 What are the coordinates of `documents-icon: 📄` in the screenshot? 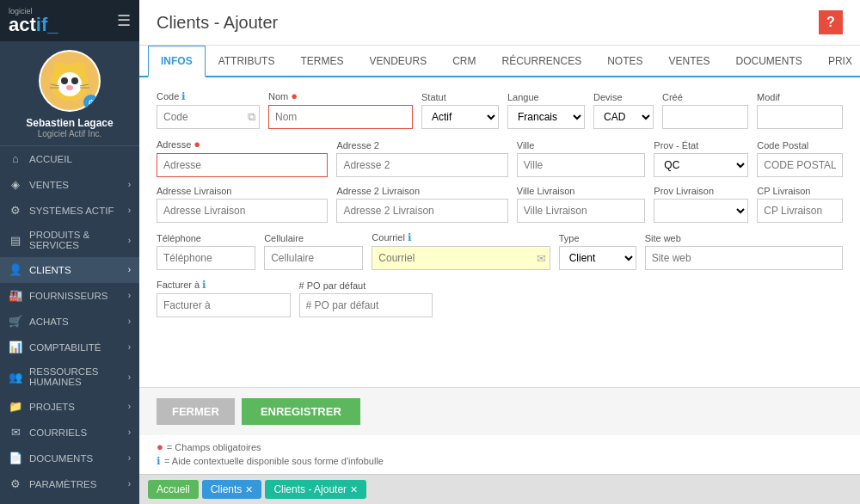 It's located at (15, 458).